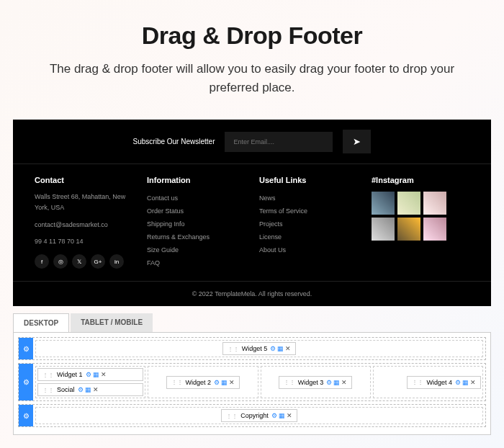 This screenshot has height=448, width=504. Describe the element at coordinates (357, 141) in the screenshot. I see `newsletter-submit-button: ➤` at that location.